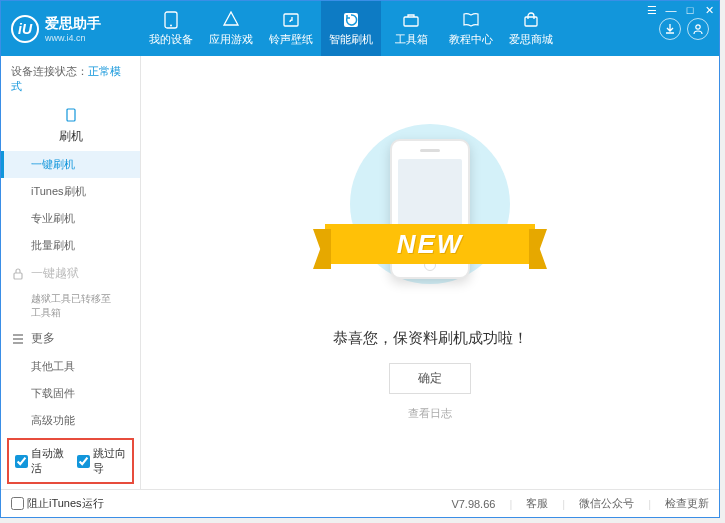  Describe the element at coordinates (412, 40) in the screenshot. I see `nav-label: 工具箱` at that location.